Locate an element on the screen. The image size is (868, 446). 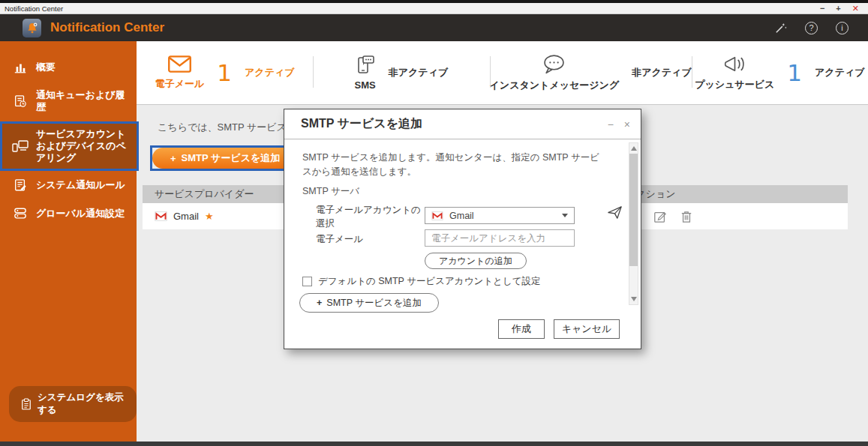
sidebar-item-label: システム通知ルール is located at coordinates (81, 185).